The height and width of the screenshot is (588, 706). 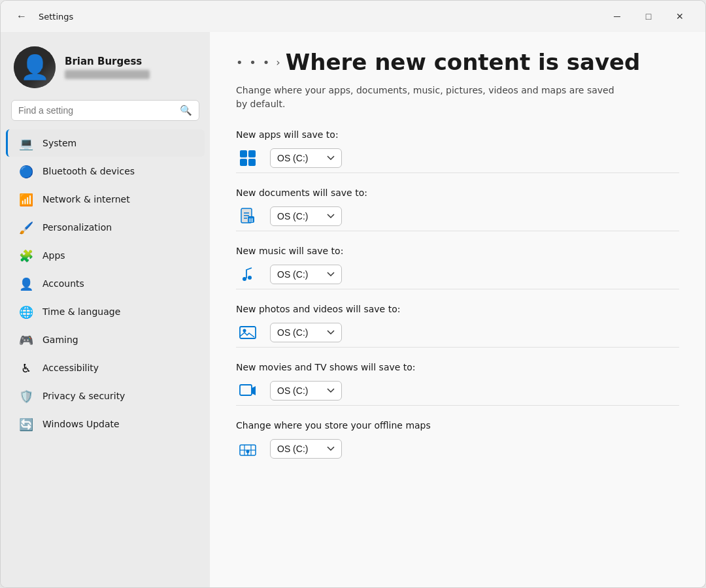 I want to click on avatar-image, so click(x=35, y=67).